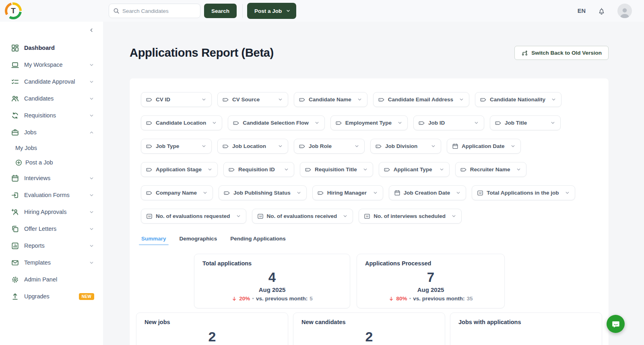 This screenshot has width=644, height=345. What do you see at coordinates (56, 99) in the screenshot?
I see `sidebar-item-label: Candidates` at bounding box center [56, 99].